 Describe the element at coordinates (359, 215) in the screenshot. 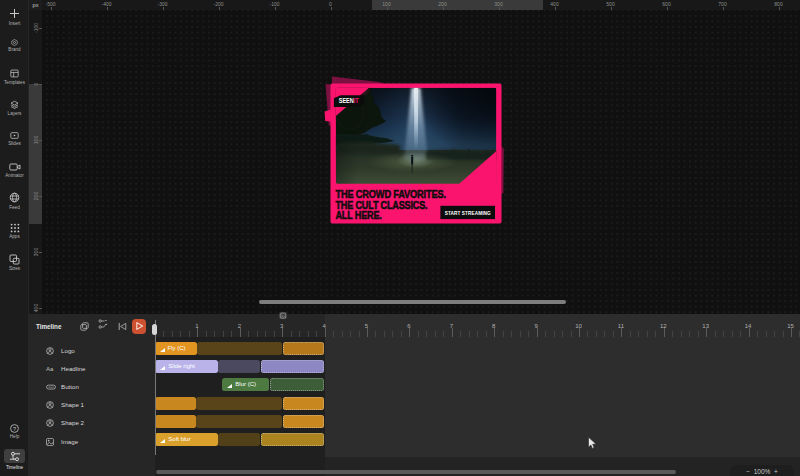

I see `svg-text: ALL HERE.` at that location.